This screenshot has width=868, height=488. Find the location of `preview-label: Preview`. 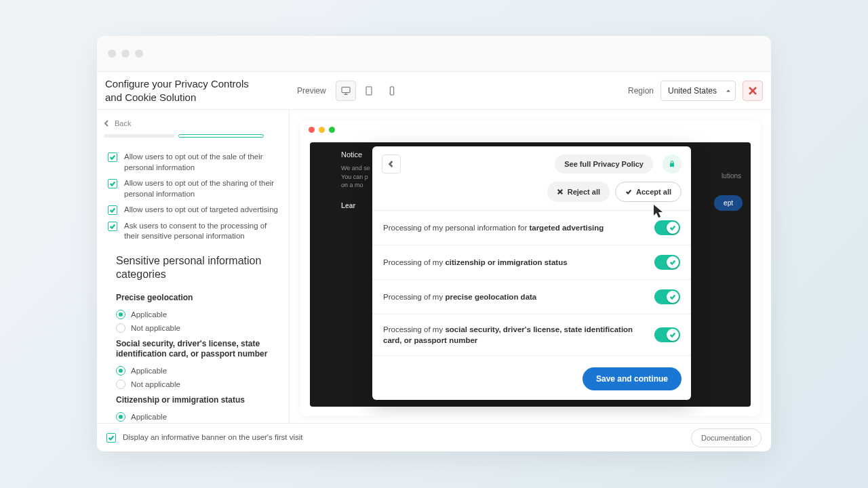

preview-label: Preview is located at coordinates (312, 91).